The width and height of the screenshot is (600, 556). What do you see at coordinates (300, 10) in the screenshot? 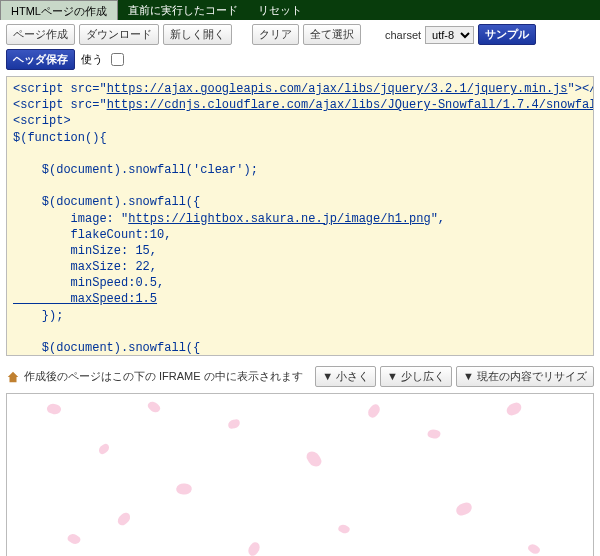
I see `tab-bar: HTMLページの作成 直前に実行したコード リセット` at bounding box center [300, 10].